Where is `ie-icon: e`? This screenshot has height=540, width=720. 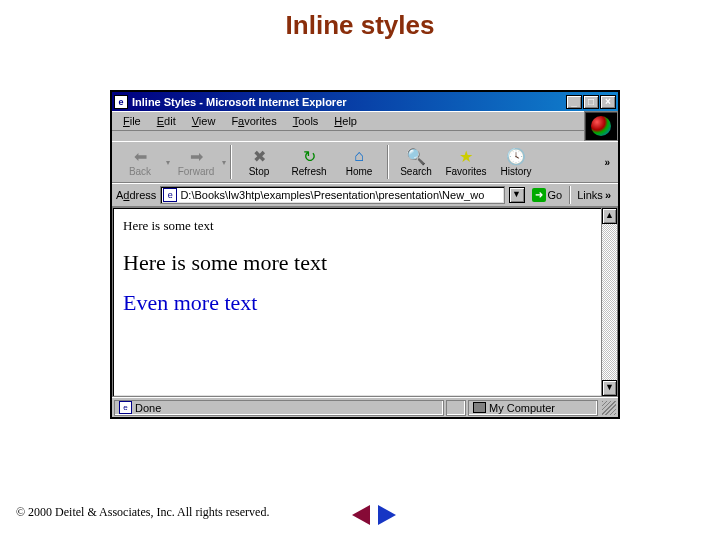 ie-icon: e is located at coordinates (121, 102).